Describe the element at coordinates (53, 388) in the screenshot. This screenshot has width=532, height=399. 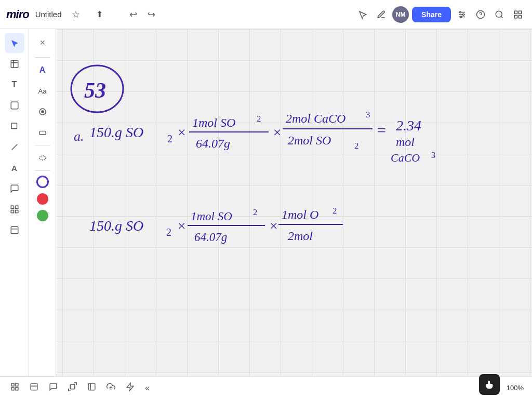
I see `note-bottom-button` at that location.